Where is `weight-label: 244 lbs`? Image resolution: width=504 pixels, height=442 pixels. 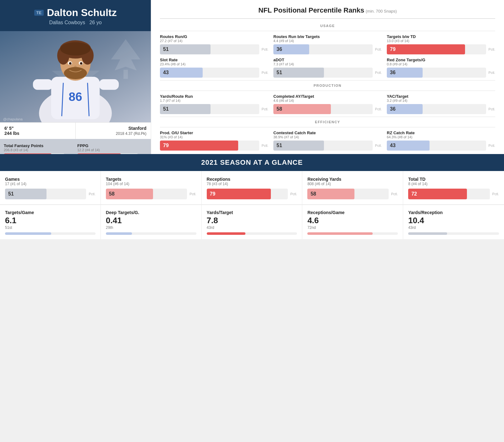 weight-label: 244 lbs is located at coordinates (38, 133).